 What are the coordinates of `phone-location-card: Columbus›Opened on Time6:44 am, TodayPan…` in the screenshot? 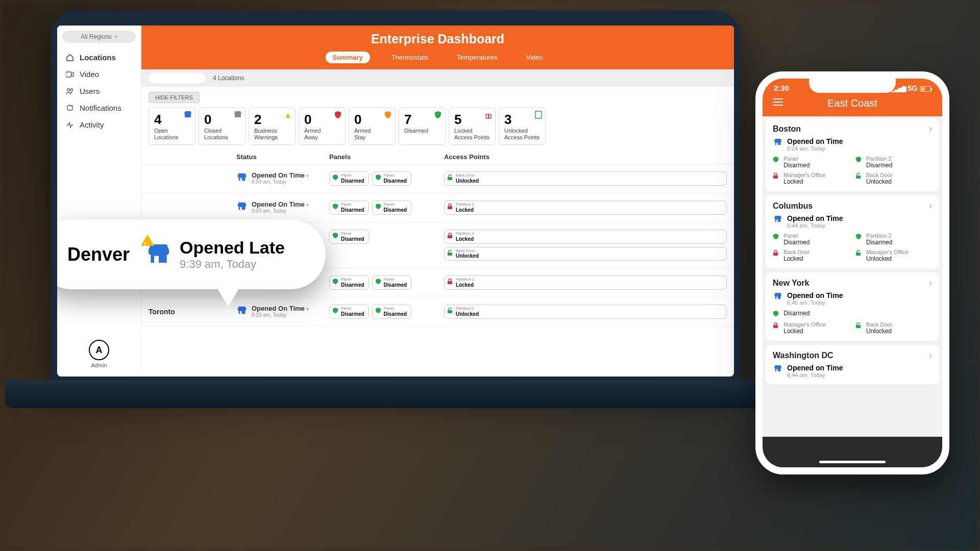 It's located at (852, 232).